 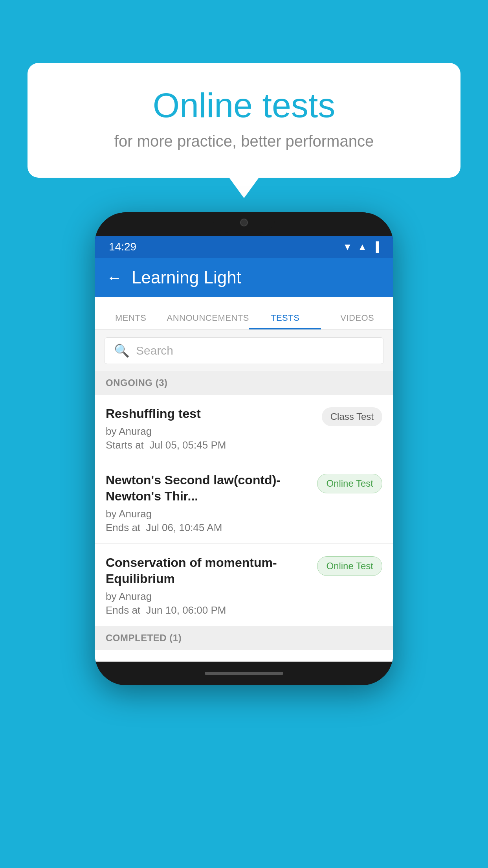 I want to click on phone-bottom, so click(x=244, y=656).